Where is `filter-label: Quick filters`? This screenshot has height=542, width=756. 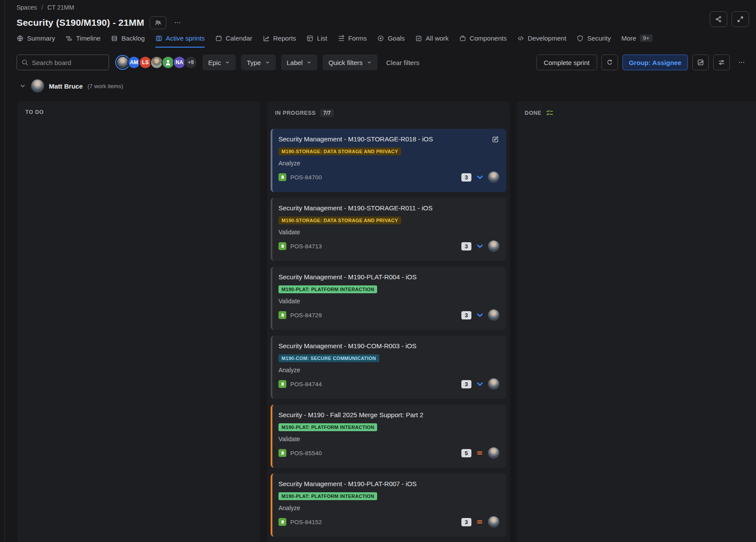 filter-label: Quick filters is located at coordinates (345, 63).